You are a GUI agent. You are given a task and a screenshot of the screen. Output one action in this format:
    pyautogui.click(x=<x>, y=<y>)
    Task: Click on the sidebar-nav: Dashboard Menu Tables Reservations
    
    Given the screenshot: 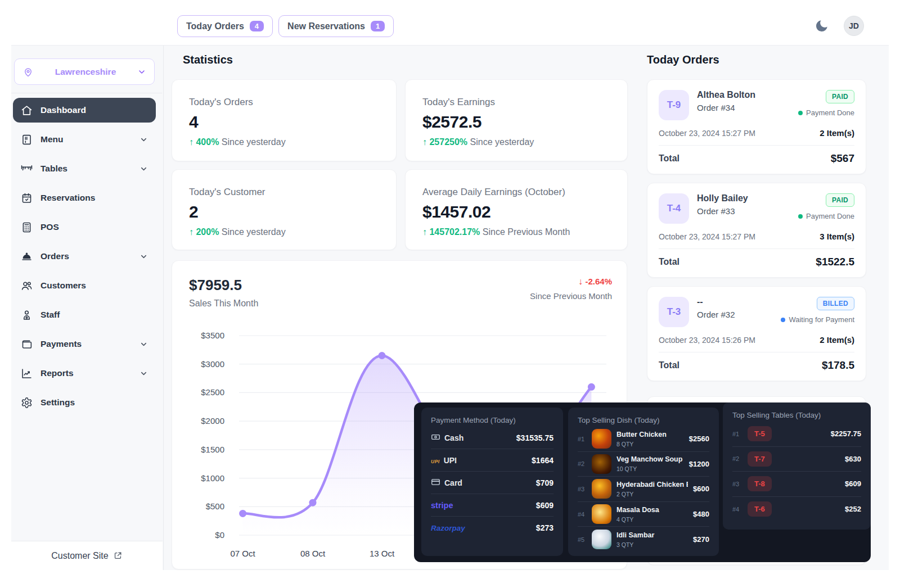 What is the action you would take?
    pyautogui.click(x=84, y=259)
    